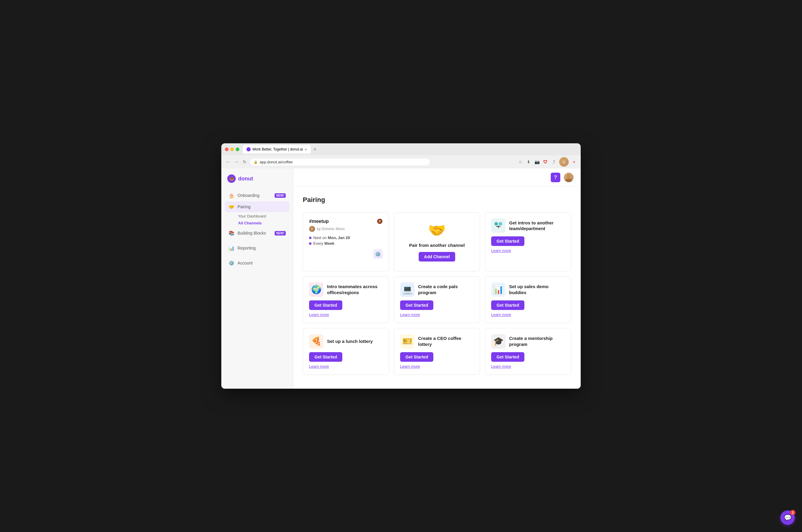 The image size is (802, 532). What do you see at coordinates (277, 149) in the screenshot?
I see `active-tab: Work Better, Together | donut.ai ✕` at bounding box center [277, 149].